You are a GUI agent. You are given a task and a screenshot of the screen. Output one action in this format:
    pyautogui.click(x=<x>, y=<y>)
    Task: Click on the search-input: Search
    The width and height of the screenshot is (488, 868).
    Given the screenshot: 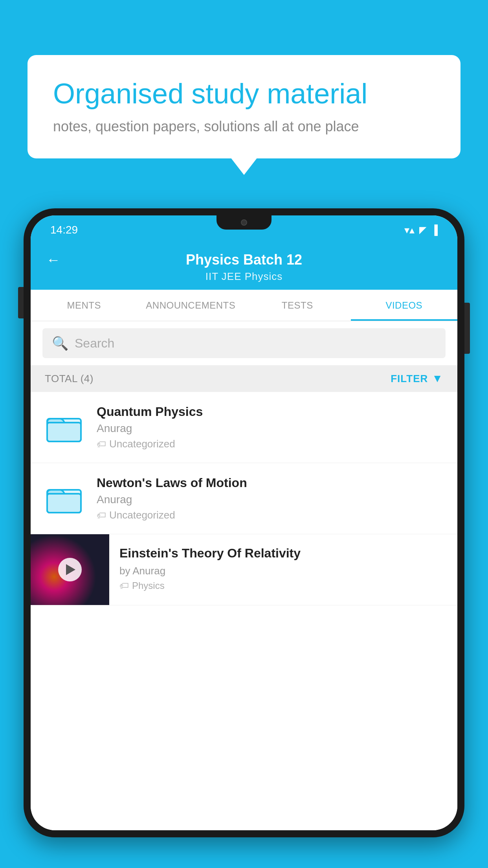 What is the action you would take?
    pyautogui.click(x=94, y=344)
    